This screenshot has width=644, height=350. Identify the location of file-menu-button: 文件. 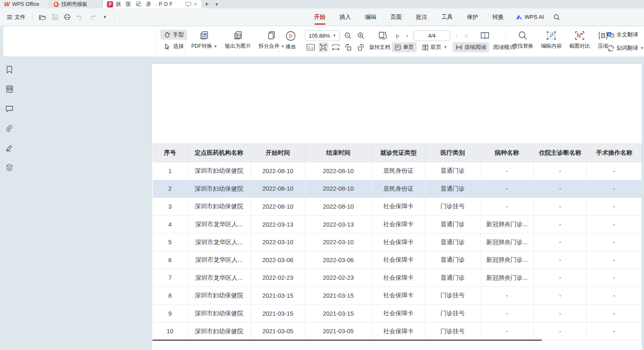
(16, 17).